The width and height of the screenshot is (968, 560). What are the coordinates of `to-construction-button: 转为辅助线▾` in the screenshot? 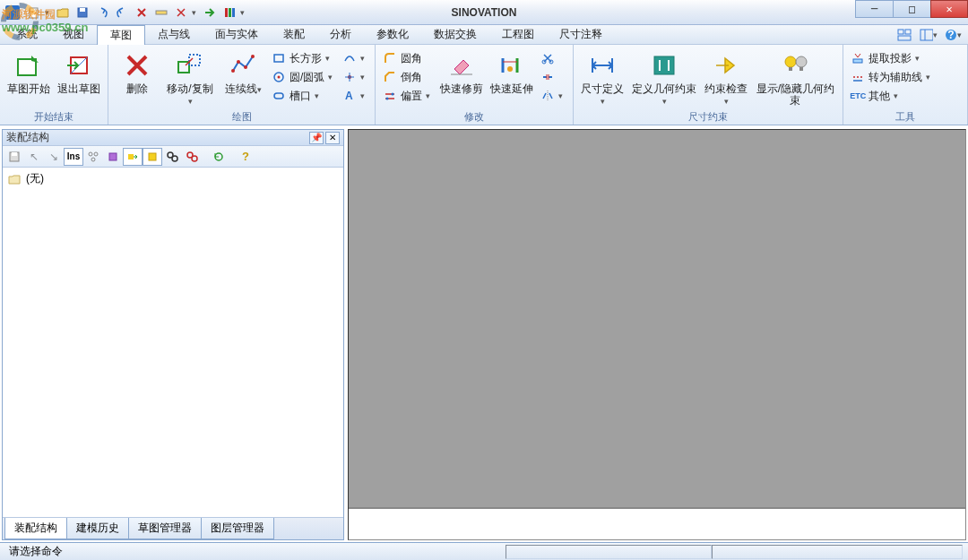 It's located at (892, 77).